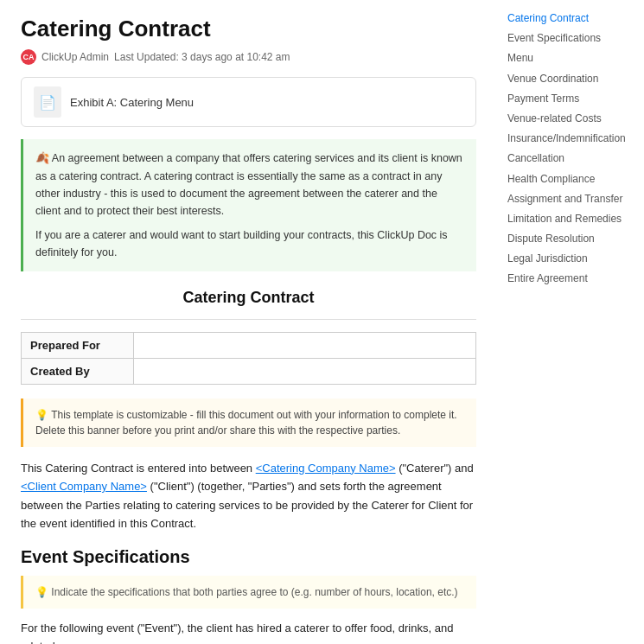  What do you see at coordinates (326, 469) in the screenshot?
I see `catering-company-link: <Catering Company Name>` at bounding box center [326, 469].